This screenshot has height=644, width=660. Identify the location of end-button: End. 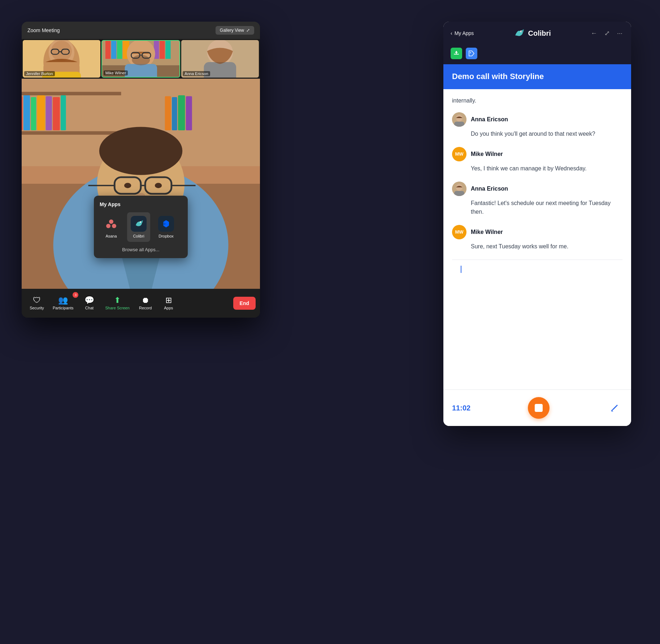
(244, 303).